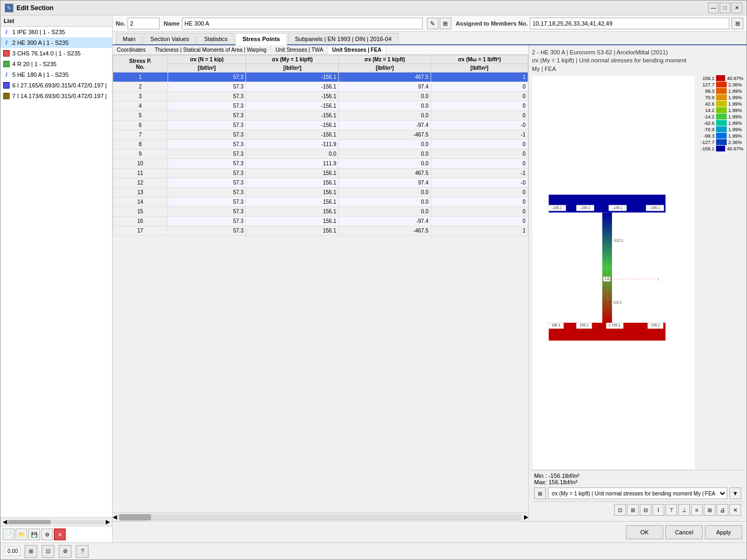 This screenshot has height=560, width=747. Describe the element at coordinates (57, 522) in the screenshot. I see `sidebar-scrollbar: ◀ ▶` at that location.